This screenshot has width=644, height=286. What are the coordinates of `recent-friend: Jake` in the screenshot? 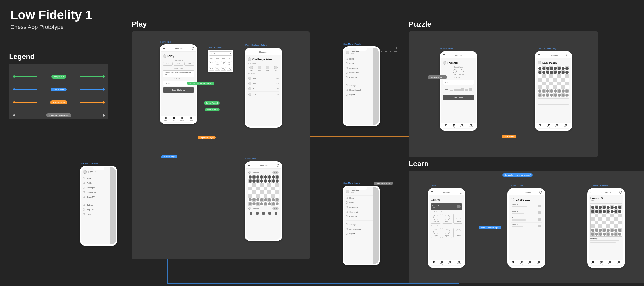 It's located at (259, 69).